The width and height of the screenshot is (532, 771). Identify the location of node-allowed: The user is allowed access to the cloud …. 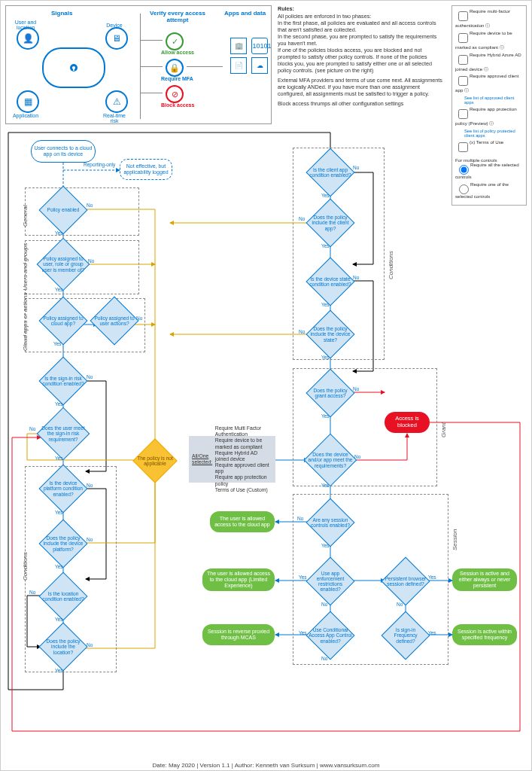
(242, 522).